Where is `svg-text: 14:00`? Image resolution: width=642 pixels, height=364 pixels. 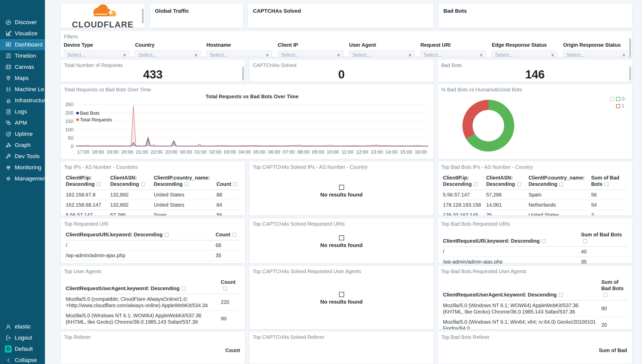 svg-text: 14:00 is located at coordinates (392, 152).